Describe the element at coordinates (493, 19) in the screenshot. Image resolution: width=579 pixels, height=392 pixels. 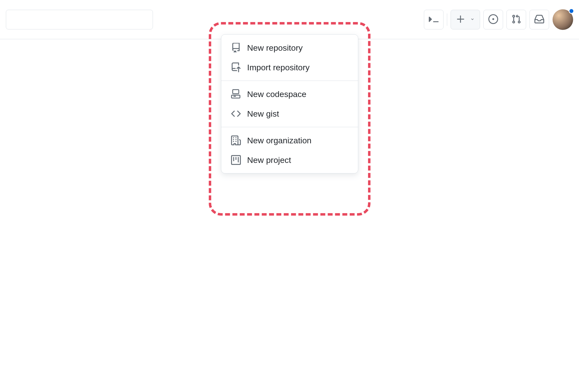
I see `issue-opened-icon` at that location.